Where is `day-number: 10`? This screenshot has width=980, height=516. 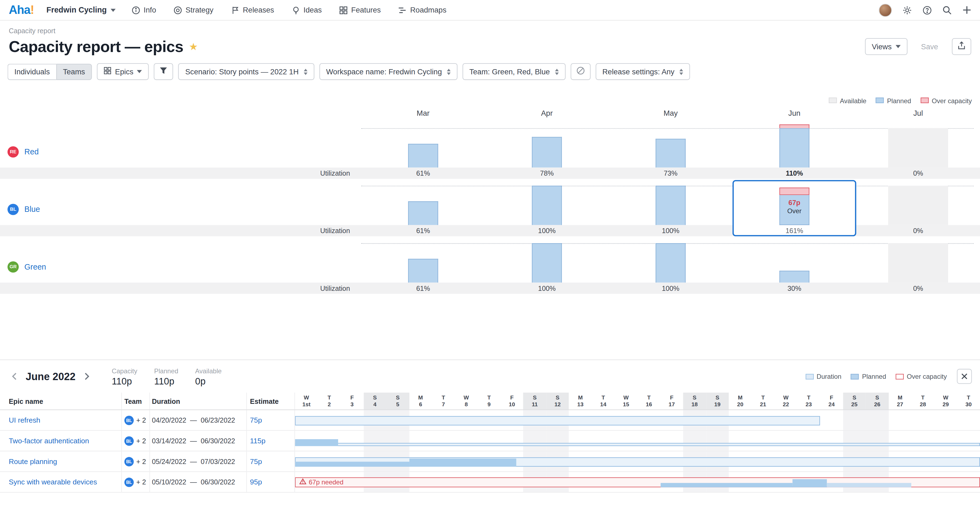
day-number: 10 is located at coordinates (512, 405).